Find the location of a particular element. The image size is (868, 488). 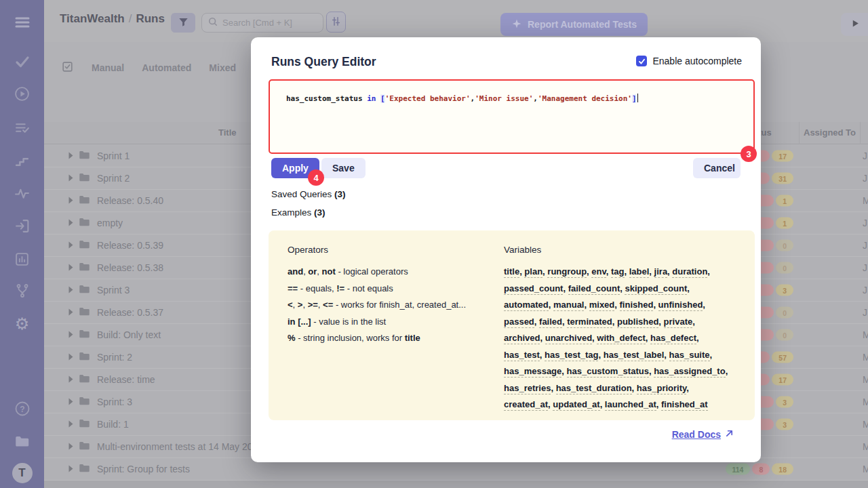

variable-chip: has_test is located at coordinates (522, 355).